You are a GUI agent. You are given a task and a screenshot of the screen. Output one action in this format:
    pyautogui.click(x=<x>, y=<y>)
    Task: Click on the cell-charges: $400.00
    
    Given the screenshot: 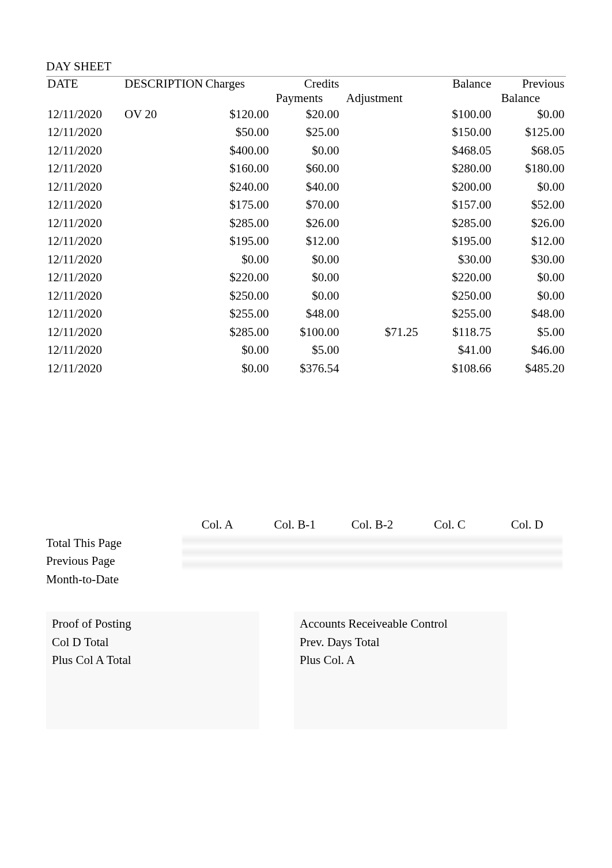 What is the action you would take?
    pyautogui.click(x=237, y=151)
    